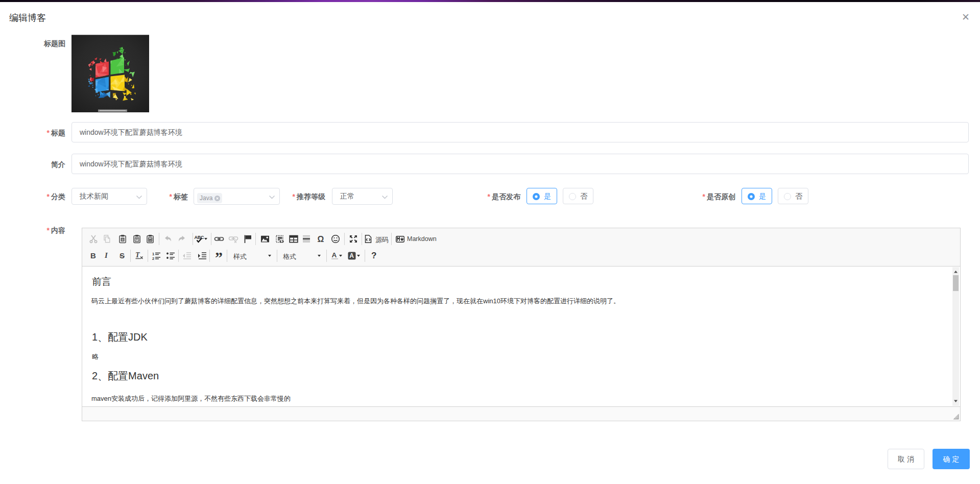 This screenshot has height=484, width=980. What do you see at coordinates (153, 258) in the screenshot?
I see `svg-text: 2` at bounding box center [153, 258].